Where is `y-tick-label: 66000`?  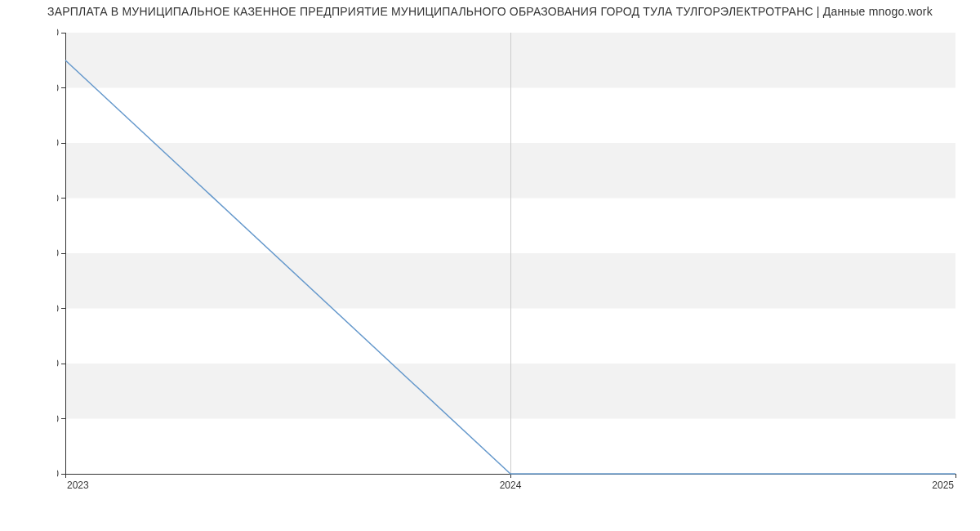
y-tick-label: 66000 is located at coordinates (58, 33).